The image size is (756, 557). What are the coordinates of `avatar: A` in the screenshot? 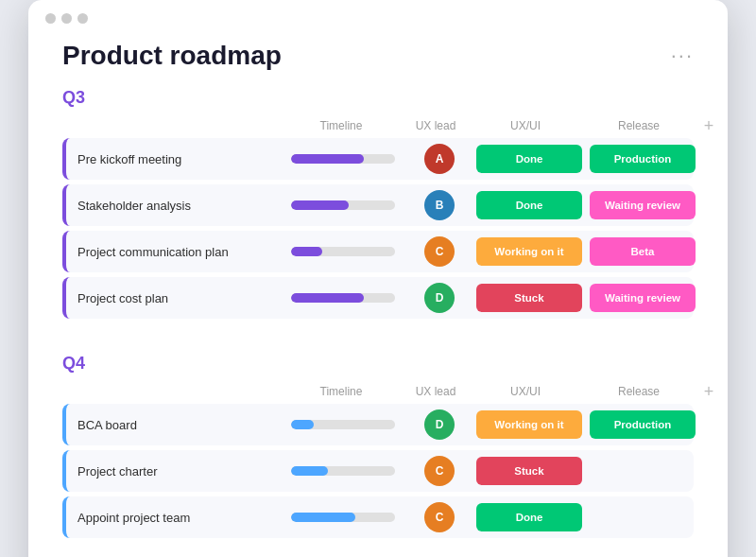 It's located at (439, 159).